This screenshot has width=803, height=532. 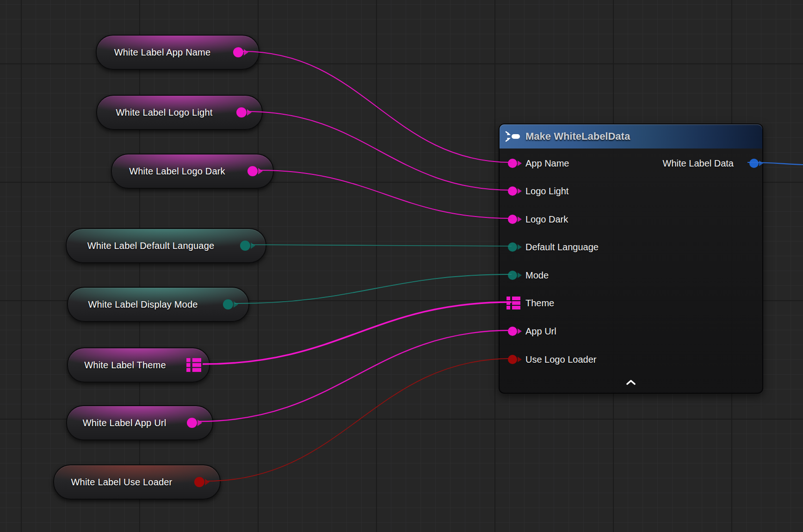 I want to click on pin-label: Logo Dark, so click(x=547, y=219).